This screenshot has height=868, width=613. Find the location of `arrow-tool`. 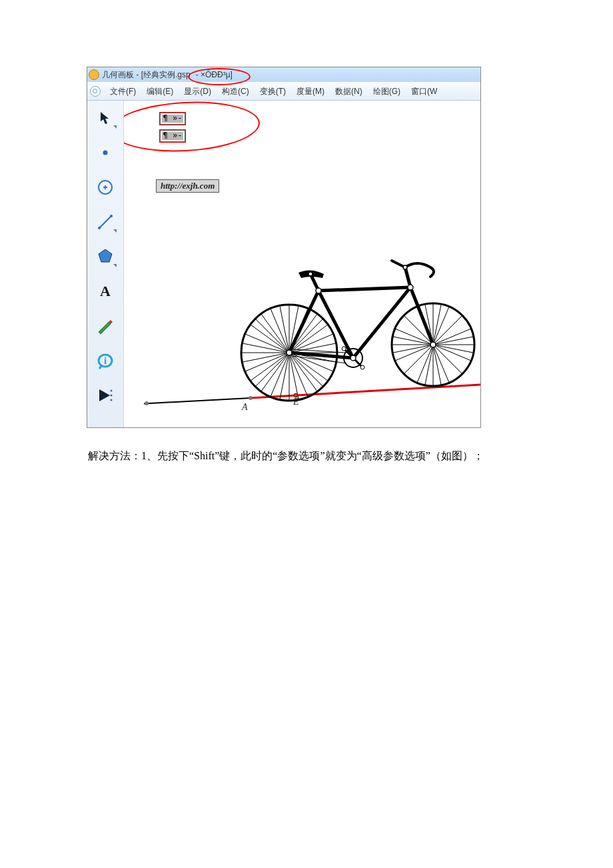

arrow-tool is located at coordinates (105, 118).